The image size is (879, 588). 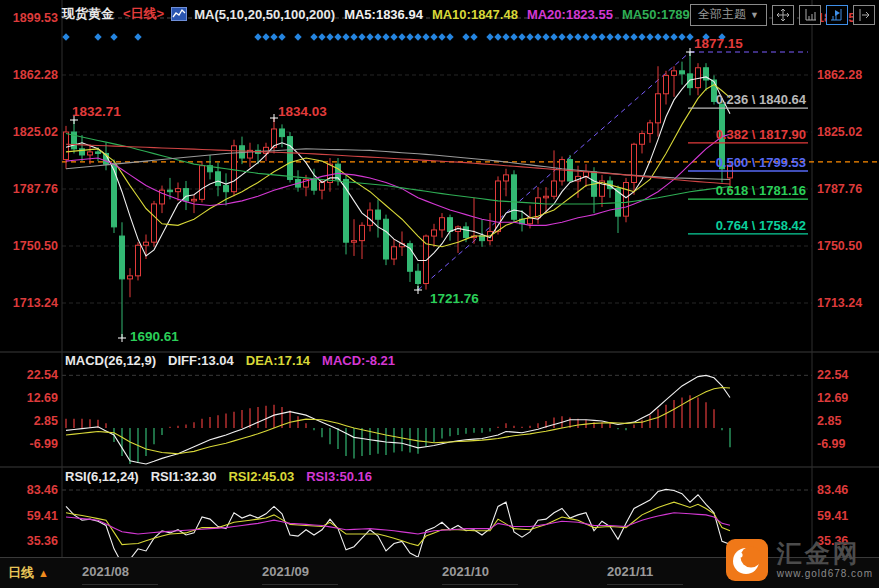 I want to click on rsi3-value: RSI3:50.16, so click(x=339, y=476).